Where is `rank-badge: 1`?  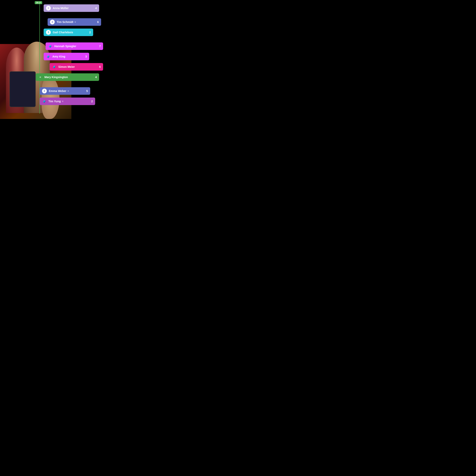 rank-badge: 1 is located at coordinates (48, 8).